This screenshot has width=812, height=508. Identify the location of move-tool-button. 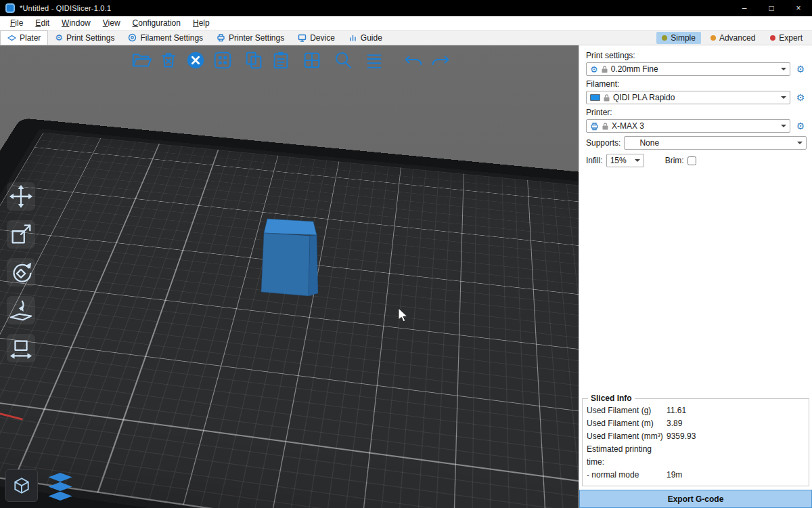
(21, 196).